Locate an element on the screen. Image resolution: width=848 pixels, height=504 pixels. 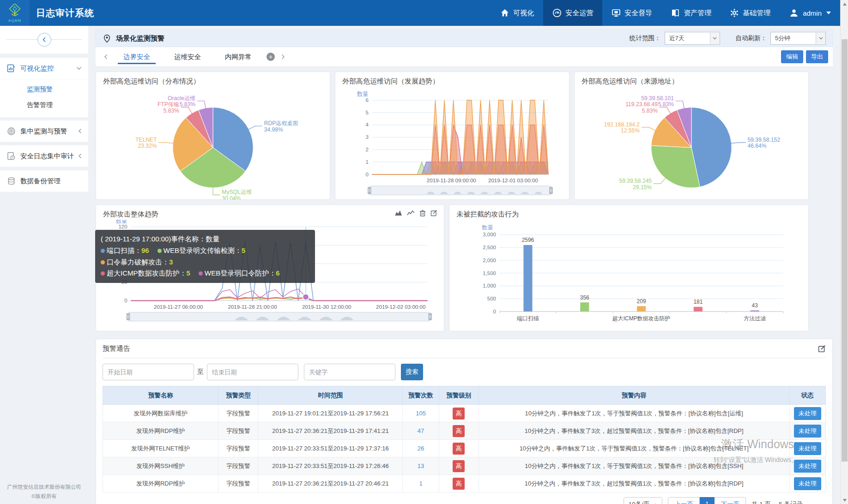
nav-item-user-menu: admin is located at coordinates (810, 13).